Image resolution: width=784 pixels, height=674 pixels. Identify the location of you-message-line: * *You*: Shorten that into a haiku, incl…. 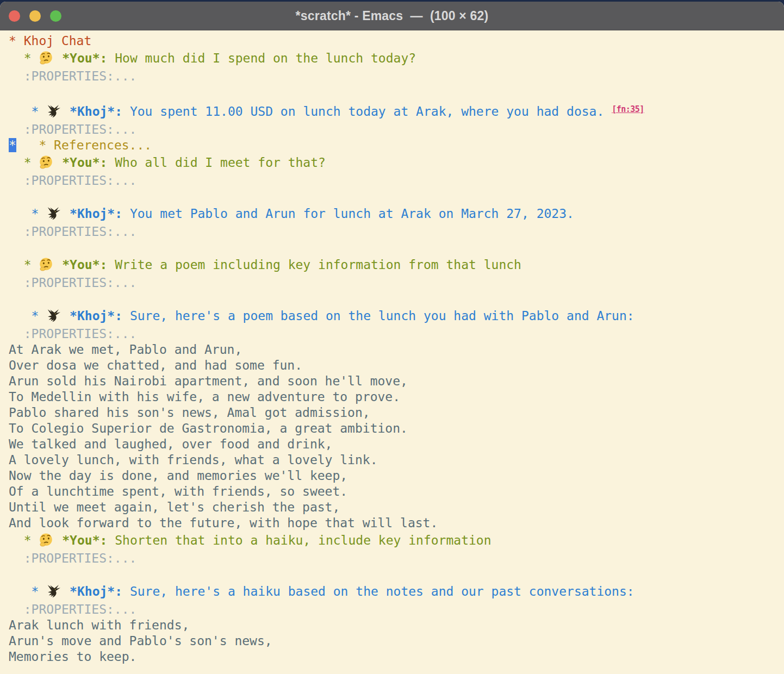
(394, 541).